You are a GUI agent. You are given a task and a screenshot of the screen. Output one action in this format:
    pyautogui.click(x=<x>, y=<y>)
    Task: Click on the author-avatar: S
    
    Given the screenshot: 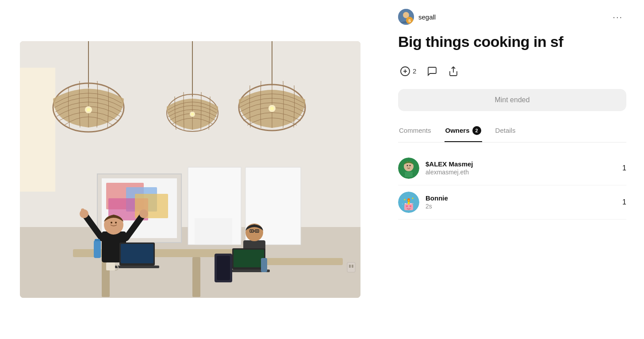 What is the action you would take?
    pyautogui.click(x=406, y=17)
    